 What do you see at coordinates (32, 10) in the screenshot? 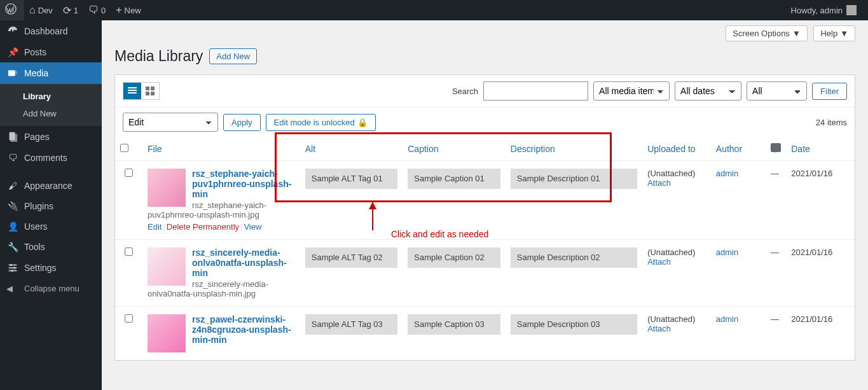
I see `home-icon: ⌂` at bounding box center [32, 10].